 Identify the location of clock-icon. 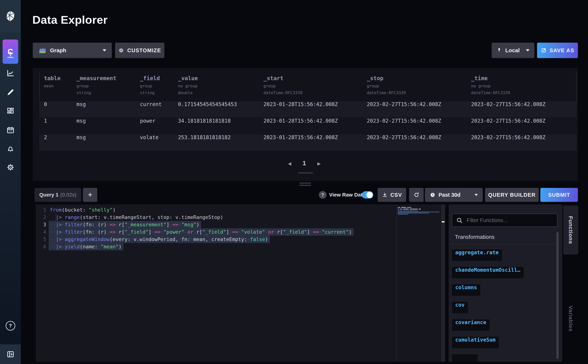
(433, 195).